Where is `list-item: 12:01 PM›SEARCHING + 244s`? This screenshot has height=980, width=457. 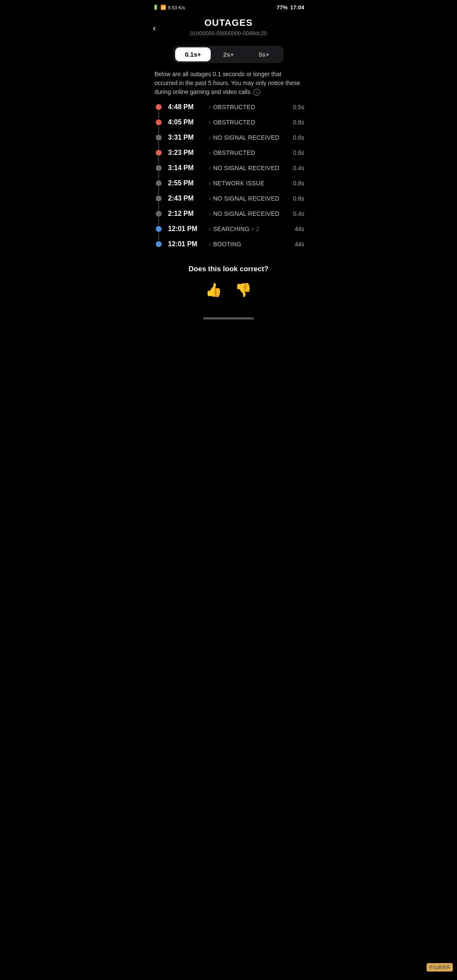 list-item: 12:01 PM›SEARCHING + 244s is located at coordinates (228, 233).